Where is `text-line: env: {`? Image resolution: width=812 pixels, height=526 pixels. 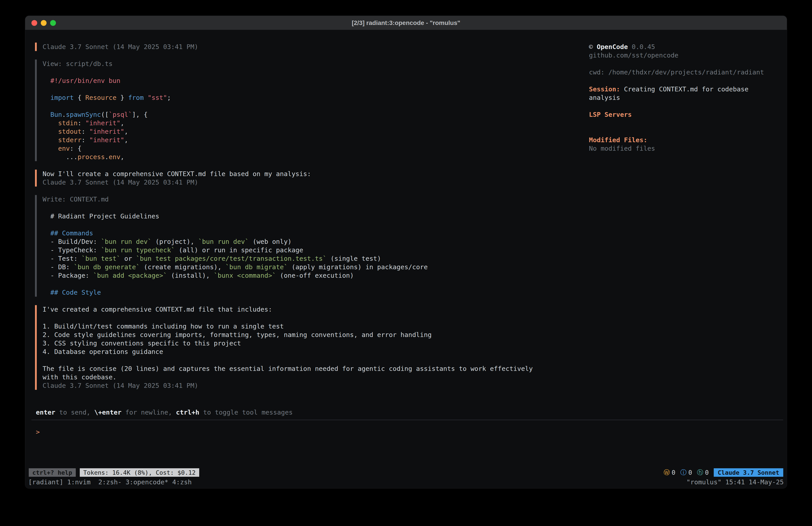 text-line: env: { is located at coordinates (310, 148).